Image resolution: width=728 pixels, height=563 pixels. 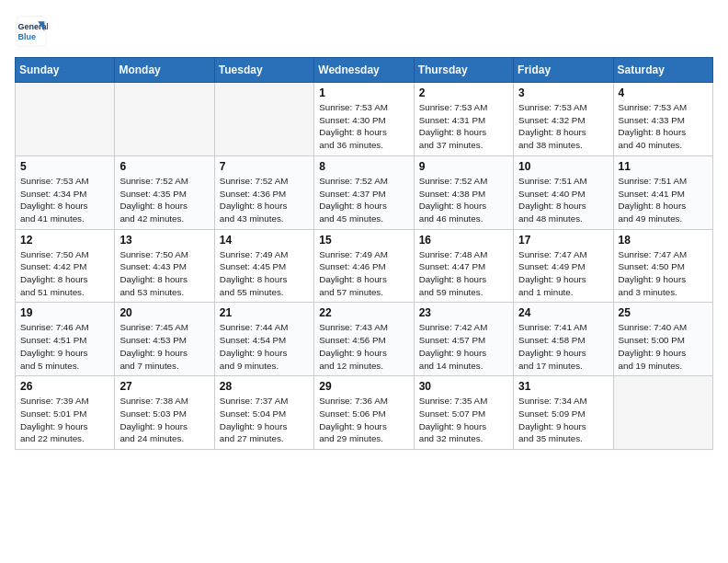 What do you see at coordinates (64, 274) in the screenshot?
I see `day-info: Sunrise: 7:50 AM Sunset: 4:42 PM Dayligh…` at bounding box center [64, 274].